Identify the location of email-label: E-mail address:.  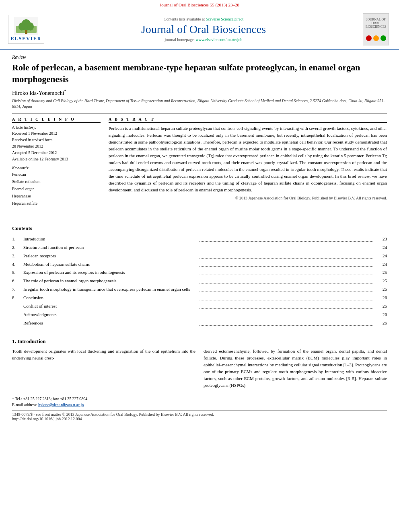
(25, 405).